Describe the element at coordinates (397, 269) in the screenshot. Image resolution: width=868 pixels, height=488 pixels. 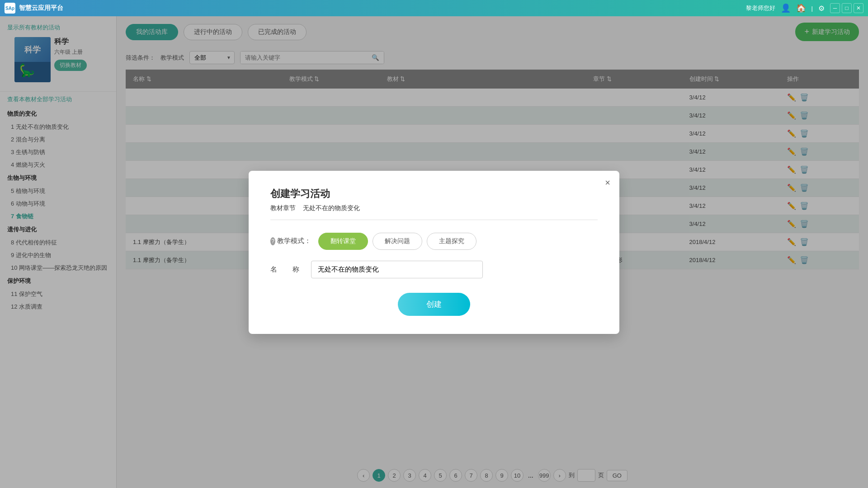
I see `activity-name-input` at that location.